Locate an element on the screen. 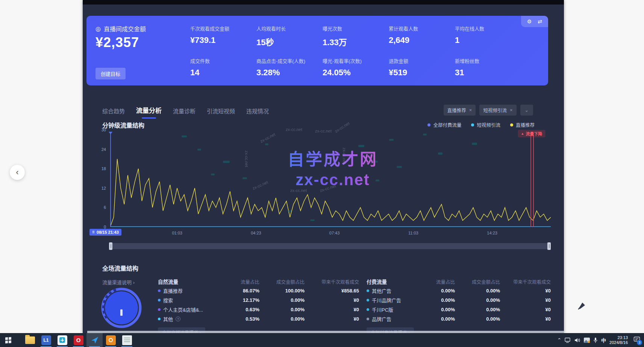  speaker-icon is located at coordinates (577, 340).